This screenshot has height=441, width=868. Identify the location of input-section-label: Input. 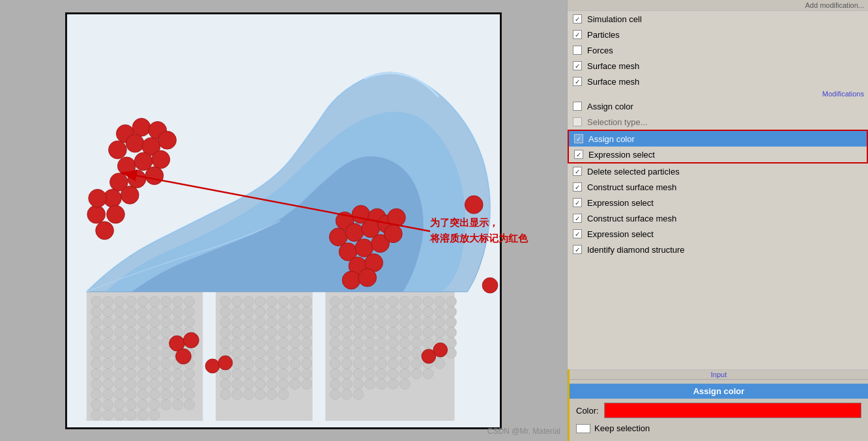
(719, 374).